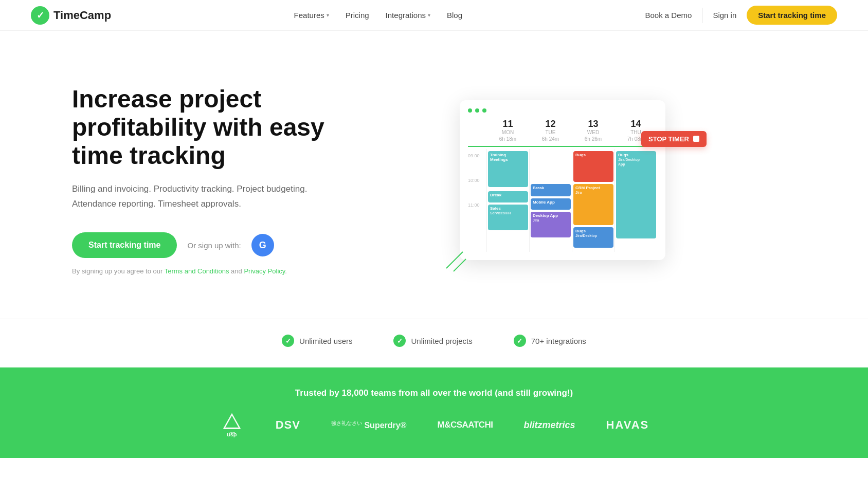  What do you see at coordinates (593, 131) in the screenshot?
I see `cal-day-13: 13 WED 6h 26m` at bounding box center [593, 131].